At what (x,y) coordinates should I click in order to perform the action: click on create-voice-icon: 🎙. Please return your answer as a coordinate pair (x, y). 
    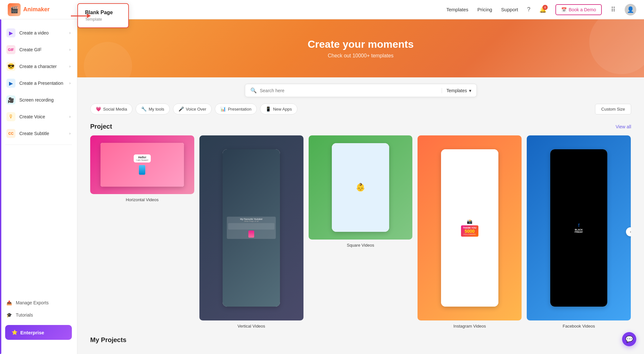
    Looking at the image, I should click on (11, 117).